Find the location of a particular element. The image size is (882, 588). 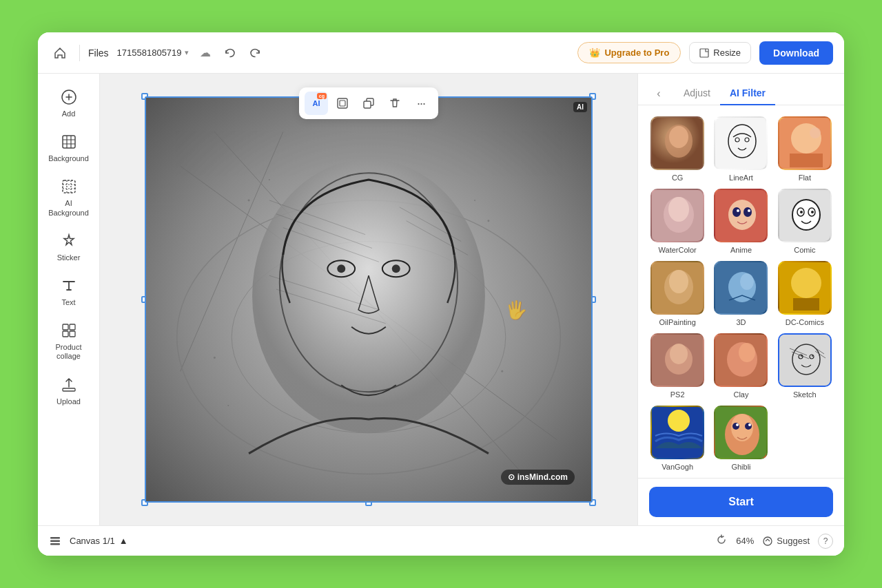

sidebar-item-ai-background: AIBackground is located at coordinates (69, 197).